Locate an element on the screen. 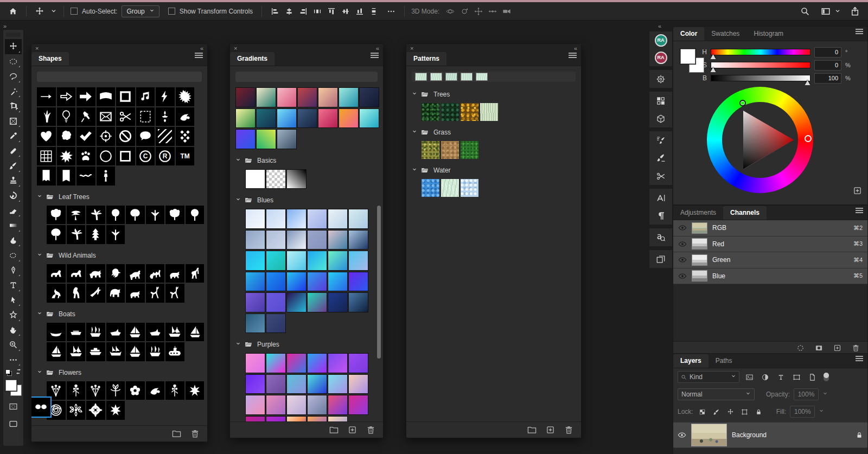 This screenshot has height=454, width=868. smudge-tool is located at coordinates (13, 241).